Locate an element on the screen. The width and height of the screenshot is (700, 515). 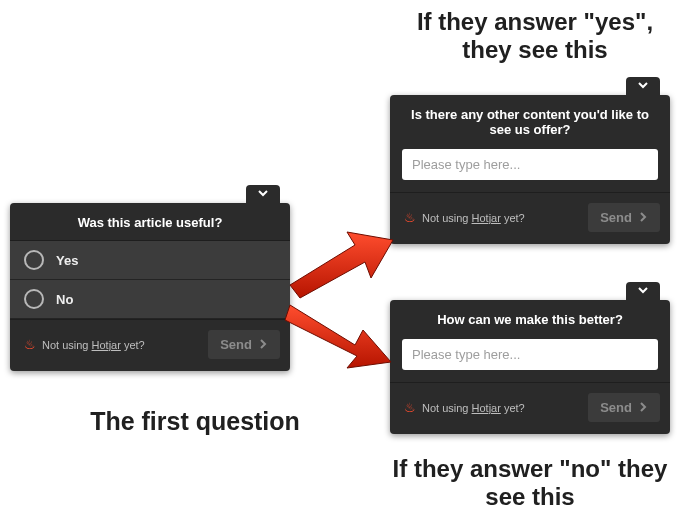
poll-first-question: Was this article useful? Yes No ♨ Not us… is located at coordinates (150, 287).